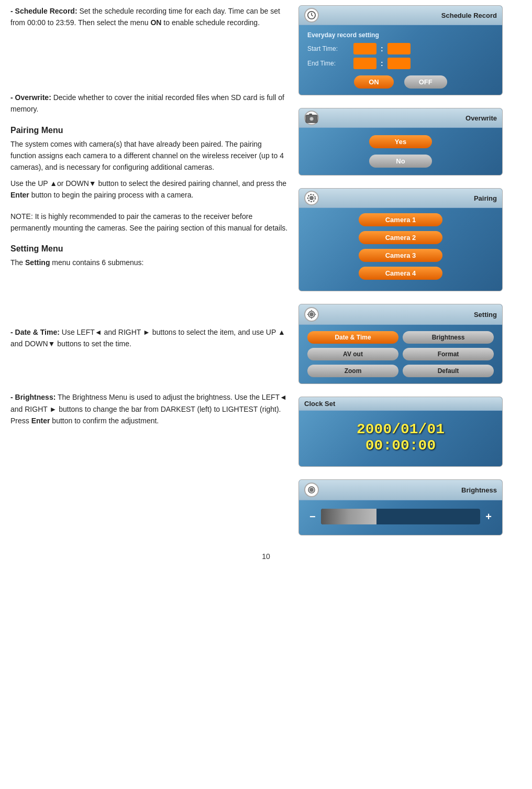 This screenshot has height=789, width=532. I want to click on start-min-box, so click(399, 49).